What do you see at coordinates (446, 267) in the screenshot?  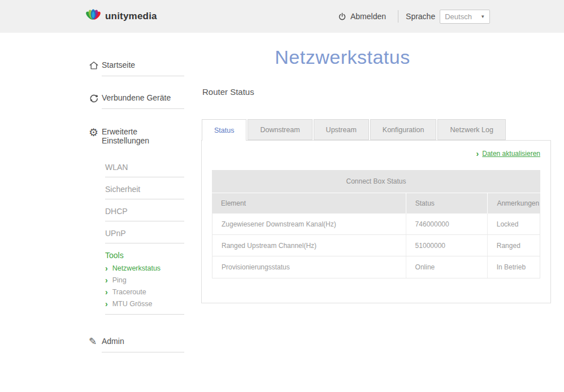 I see `table-cell: Online` at bounding box center [446, 267].